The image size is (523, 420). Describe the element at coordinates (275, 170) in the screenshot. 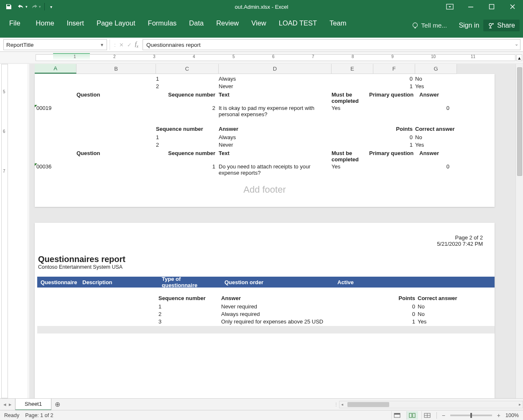

I see `q-text: Do you need to attach receipts to your e…` at that location.